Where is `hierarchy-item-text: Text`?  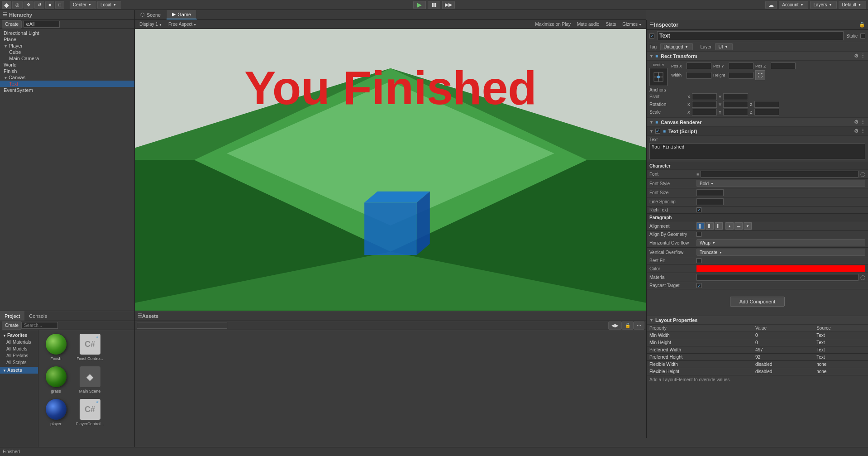
hierarchy-item-text: Text is located at coordinates (67, 84).